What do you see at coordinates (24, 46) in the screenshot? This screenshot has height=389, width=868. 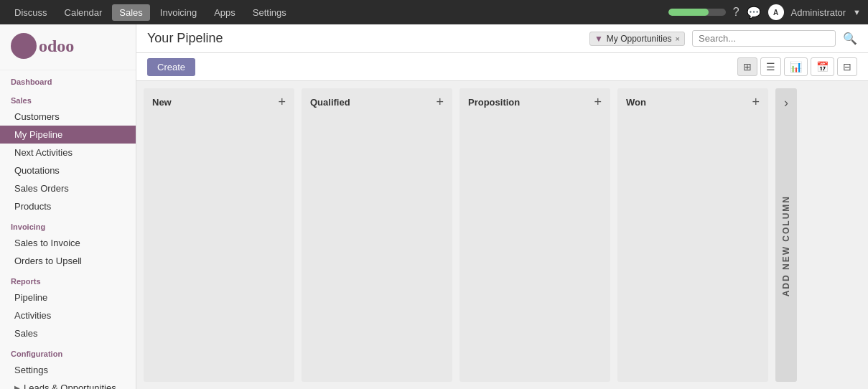 I see `logo-circle` at bounding box center [24, 46].